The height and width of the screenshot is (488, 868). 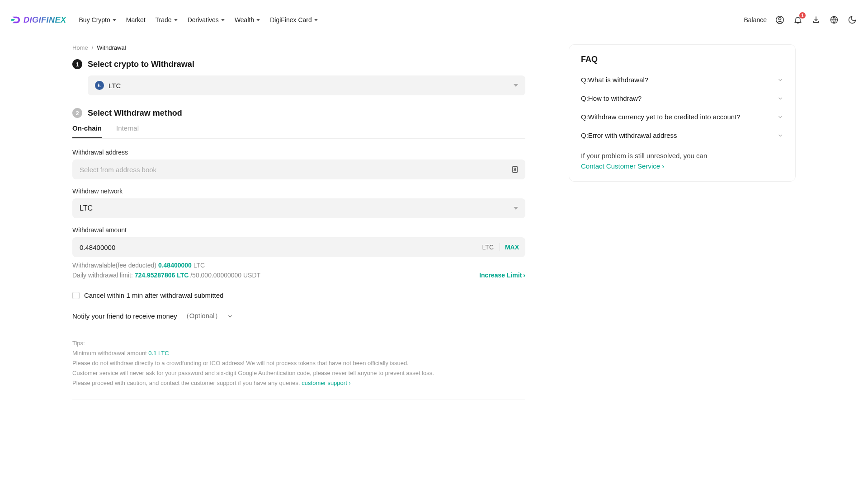 What do you see at coordinates (136, 20) in the screenshot?
I see `nav-market: Market` at bounding box center [136, 20].